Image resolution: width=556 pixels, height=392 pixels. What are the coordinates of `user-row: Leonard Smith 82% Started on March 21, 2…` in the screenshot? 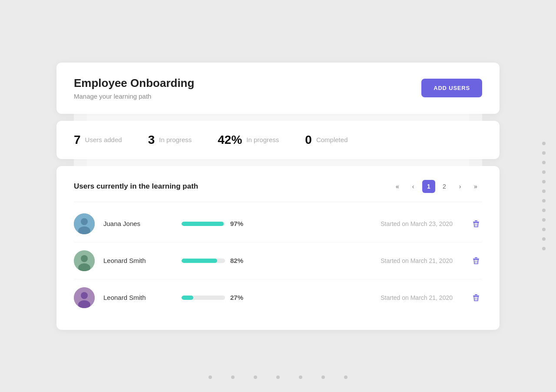 It's located at (278, 261).